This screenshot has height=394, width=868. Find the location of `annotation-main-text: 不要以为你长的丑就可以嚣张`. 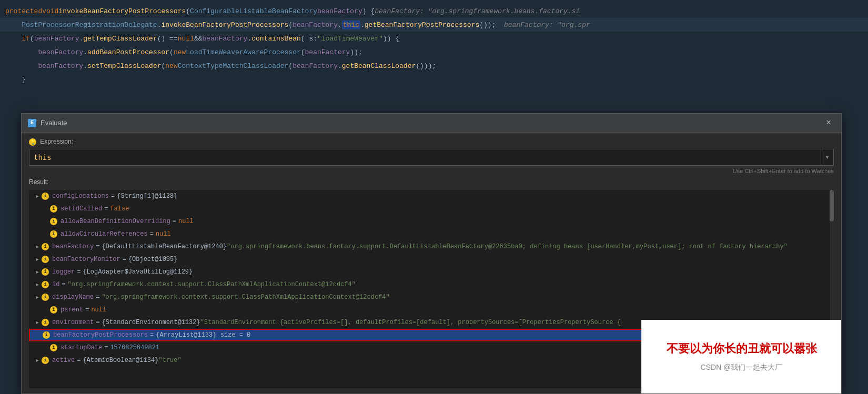

annotation-main-text: 不要以为你长的丑就可以嚣张 is located at coordinates (742, 349).